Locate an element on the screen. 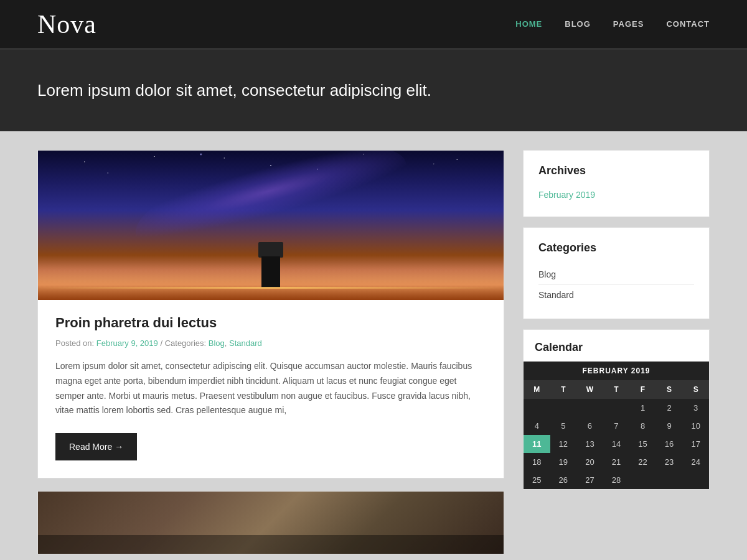  calendar-cell: 8 is located at coordinates (642, 426).